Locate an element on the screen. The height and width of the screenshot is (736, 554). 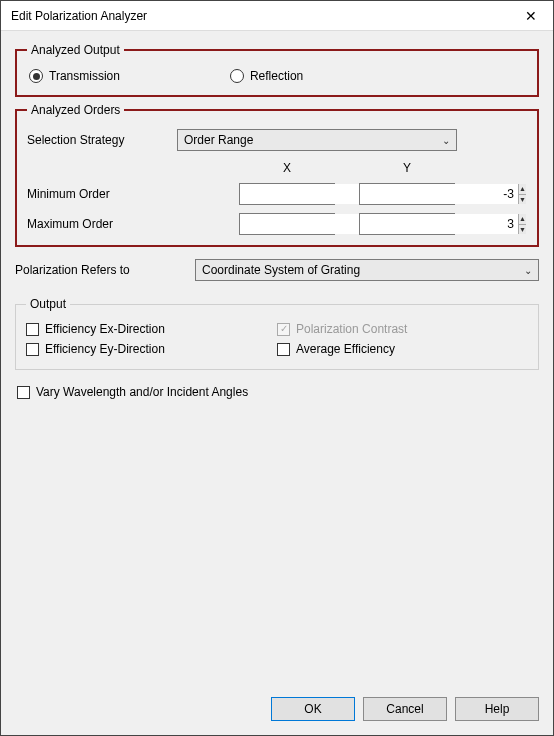
max-order-y-spinner: ▲ ▼ is located at coordinates (407, 224).